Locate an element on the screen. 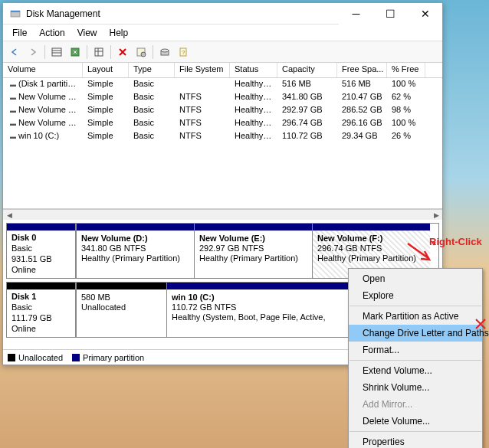 This screenshot has width=489, height=448. table-row: ▬New Volume (D:)SimpleBasicNTFSHealthy (… is located at coordinates (222, 98).